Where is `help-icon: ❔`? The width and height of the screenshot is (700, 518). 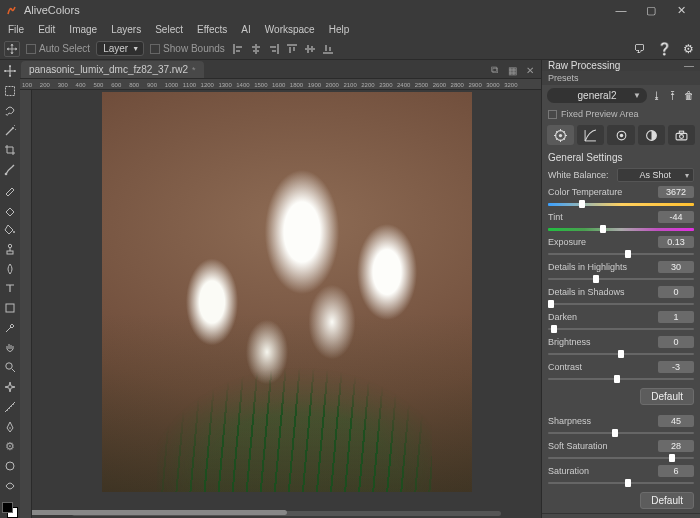 help-icon: ❔ is located at coordinates (664, 49).